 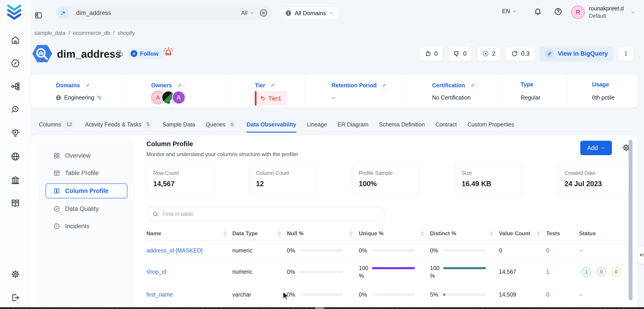 What do you see at coordinates (384, 85) in the screenshot?
I see `edit-retention-button` at bounding box center [384, 85].